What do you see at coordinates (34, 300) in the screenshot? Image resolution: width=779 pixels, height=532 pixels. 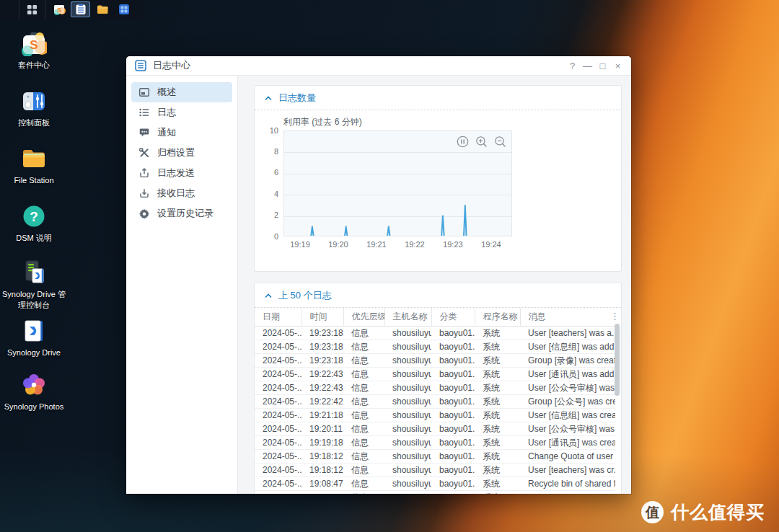 I see `desktop-icon-label: Synology Drive 管理控制台` at bounding box center [34, 300].